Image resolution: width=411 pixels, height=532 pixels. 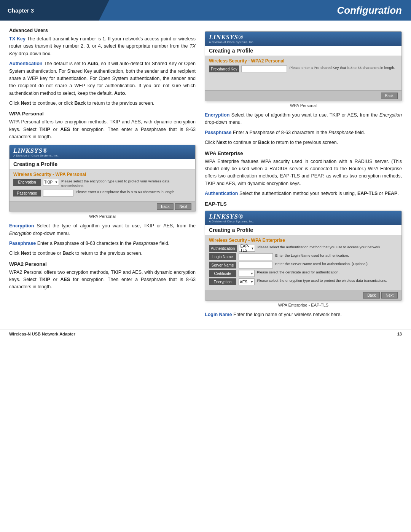 What do you see at coordinates (27, 193) in the screenshot?
I see `passphrase-label: Passphrase` at bounding box center [27, 193].